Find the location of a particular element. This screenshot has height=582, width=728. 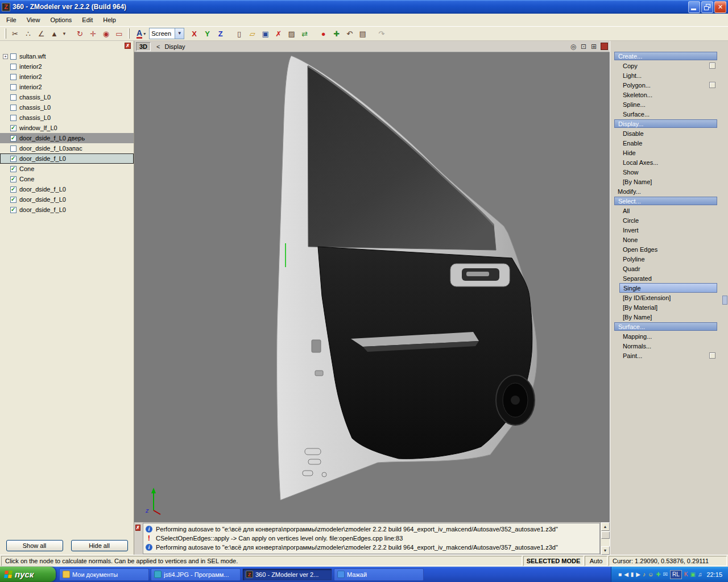

task-button: Z 360 - ZModeler ver 2... is located at coordinates (287, 575).